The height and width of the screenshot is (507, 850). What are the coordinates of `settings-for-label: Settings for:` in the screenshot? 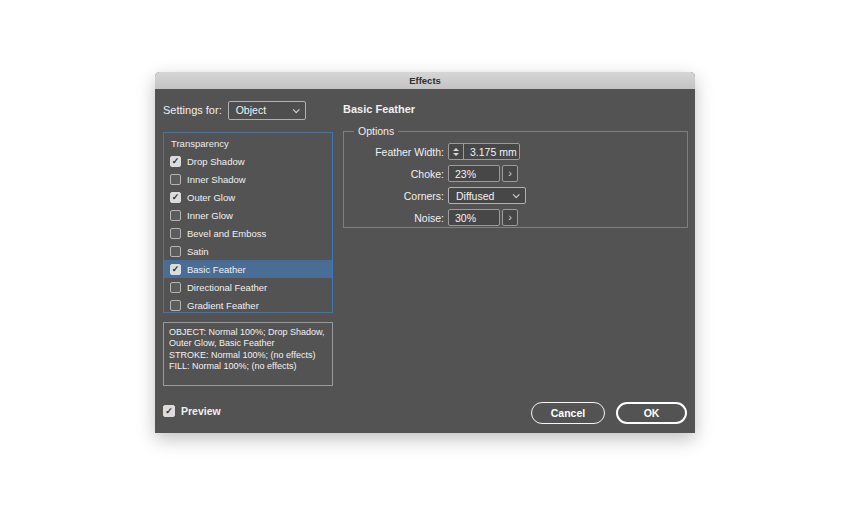 It's located at (192, 110).